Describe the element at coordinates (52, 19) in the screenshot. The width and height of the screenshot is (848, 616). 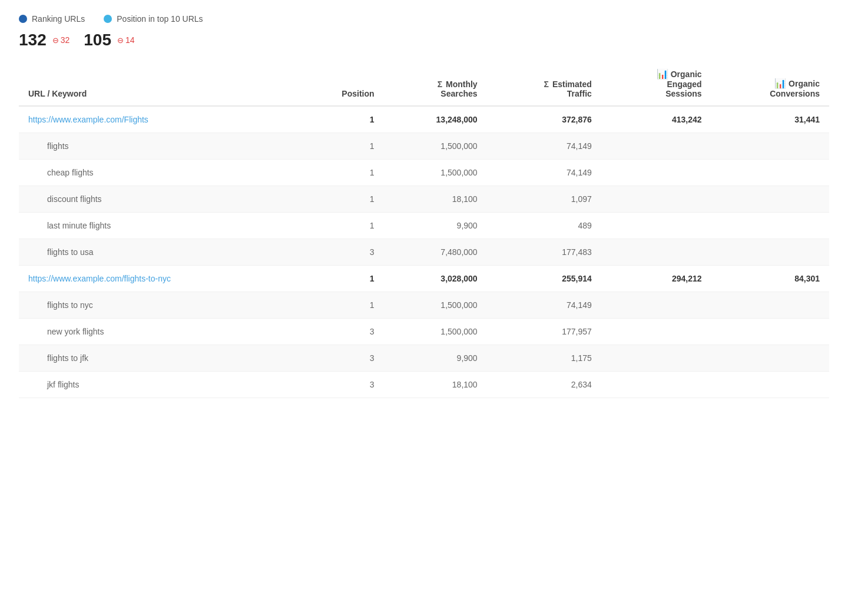
I see `legend-item-ranking-urls: Ranking URLs` at that location.